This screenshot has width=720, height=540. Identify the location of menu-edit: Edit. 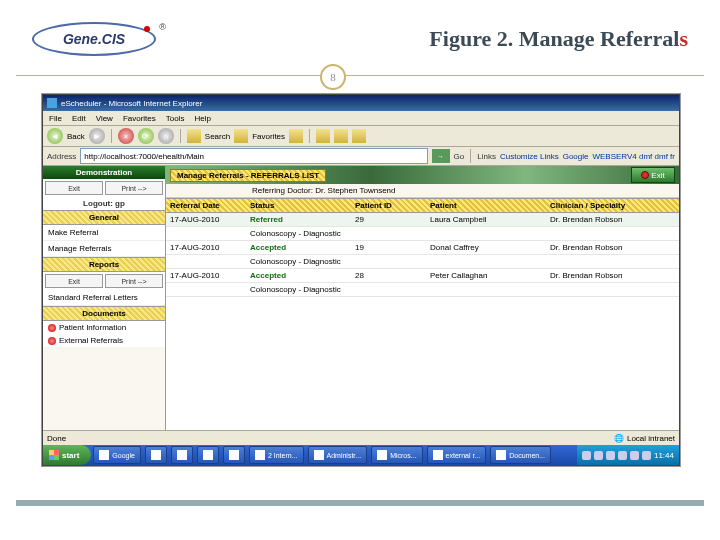
(79, 118).